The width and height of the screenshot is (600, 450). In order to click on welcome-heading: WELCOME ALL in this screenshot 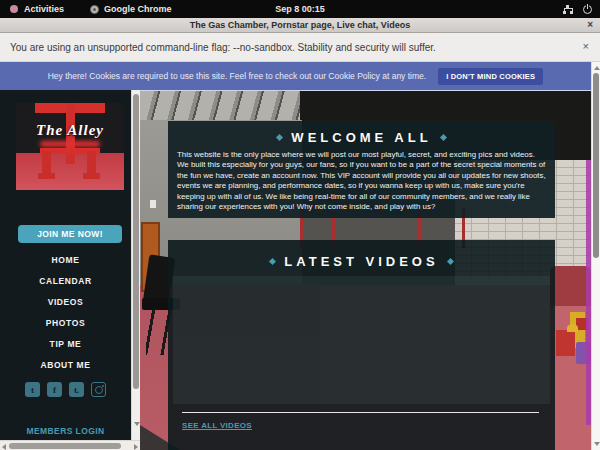, I will do `click(362, 133)`.